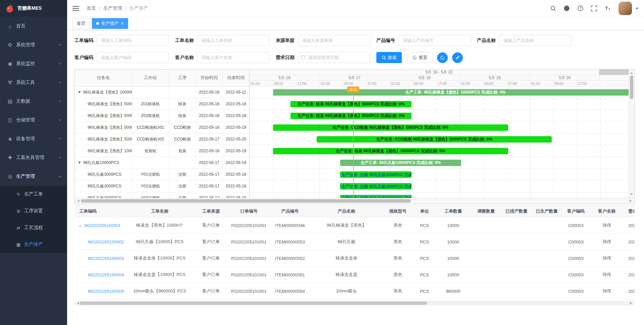 Image resolution: width=644 pixels, height=325 pixels. I want to click on gantt-task-row: 96孔孔板3000PCSY01注塑机注塑2022-05-172022-05-18, so click(162, 174).